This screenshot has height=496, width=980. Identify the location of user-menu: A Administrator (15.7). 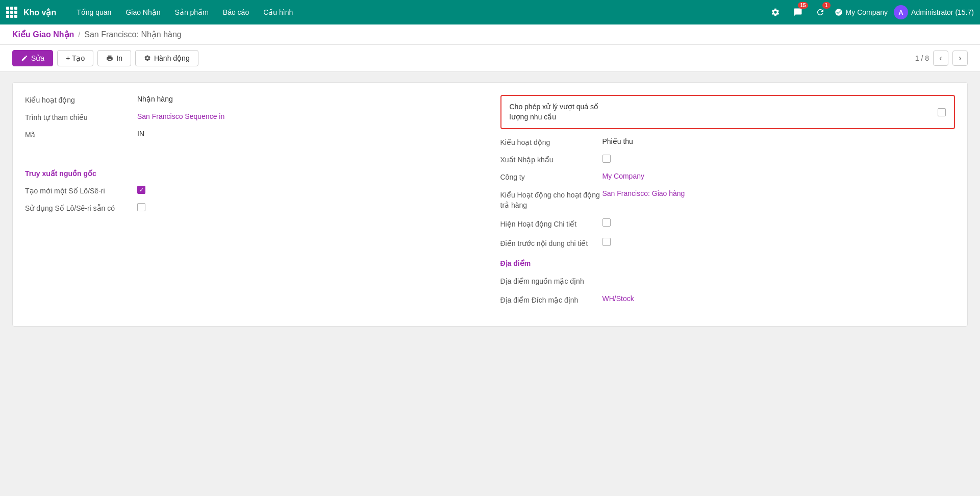
(934, 12).